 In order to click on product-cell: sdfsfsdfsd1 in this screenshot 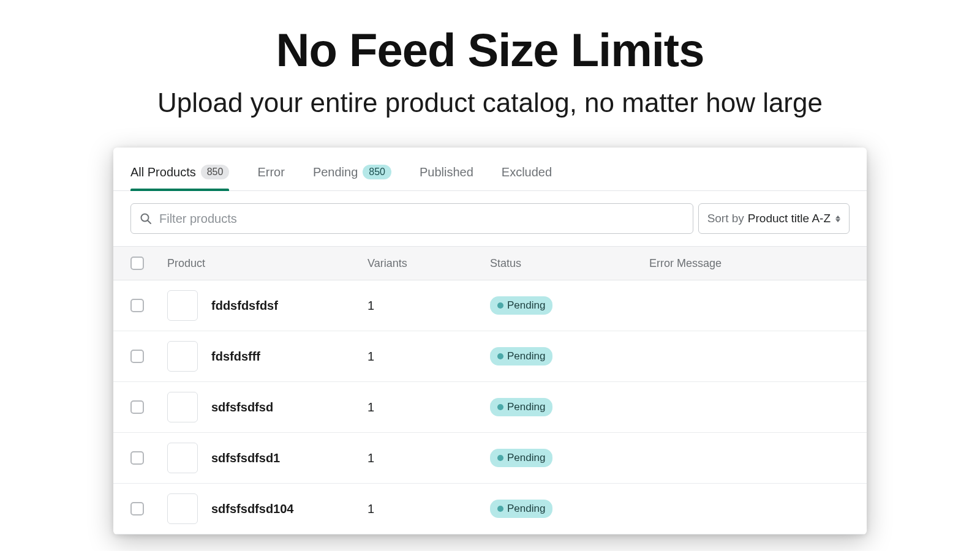, I will do `click(267, 458)`.